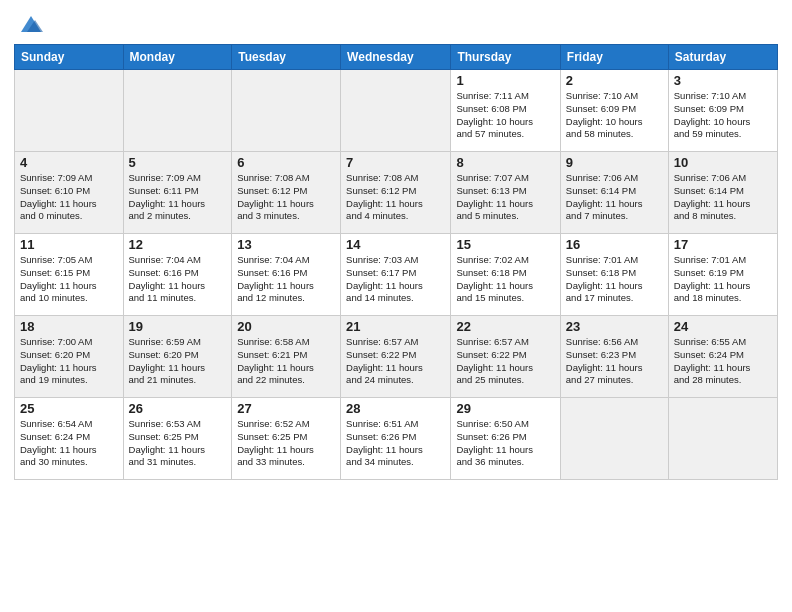  I want to click on day-number: 17, so click(723, 244).